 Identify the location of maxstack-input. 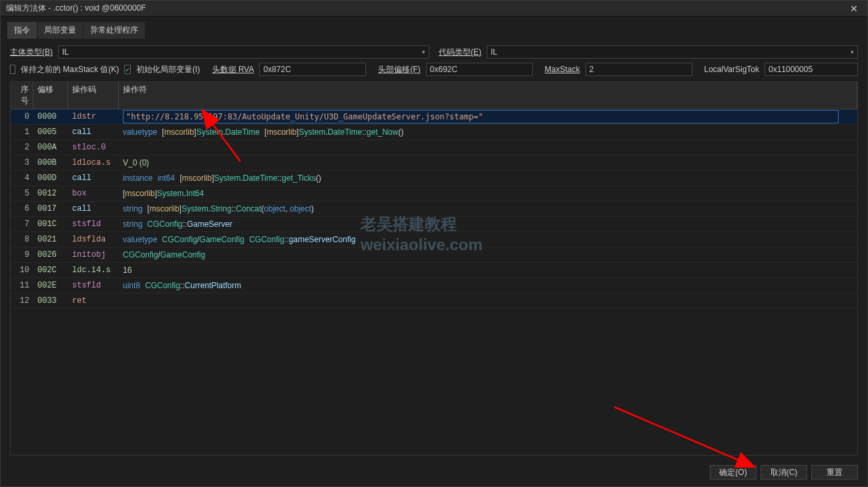
(639, 69).